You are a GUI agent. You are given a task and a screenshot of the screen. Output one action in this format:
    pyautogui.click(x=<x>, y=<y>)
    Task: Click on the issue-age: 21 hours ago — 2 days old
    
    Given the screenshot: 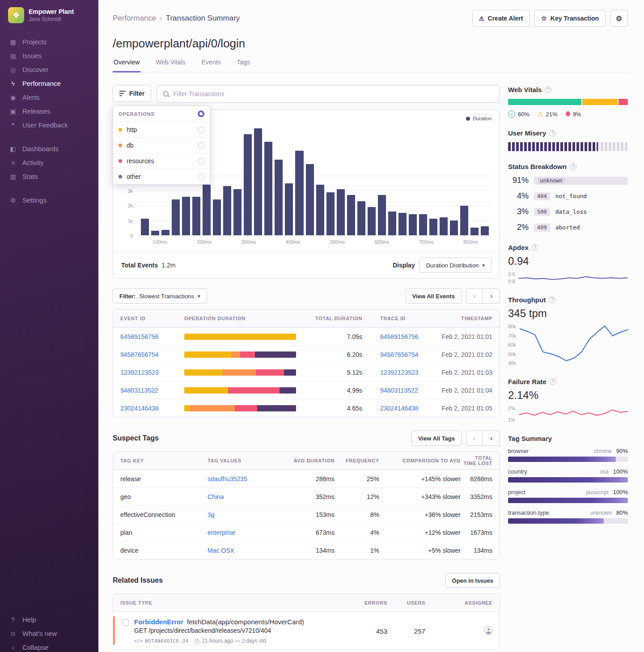 What is the action you would take?
    pyautogui.click(x=233, y=641)
    